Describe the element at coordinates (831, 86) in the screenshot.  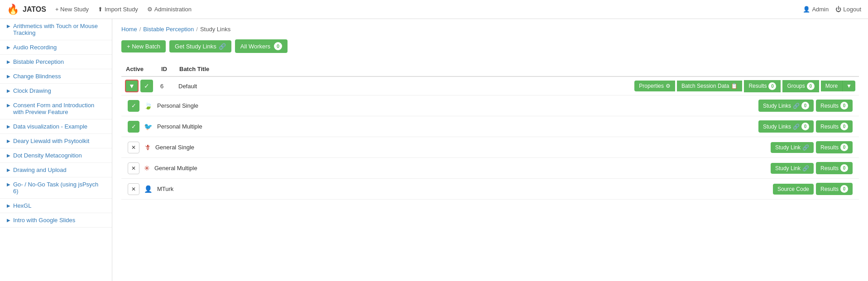
I see `more-button: More` at that location.